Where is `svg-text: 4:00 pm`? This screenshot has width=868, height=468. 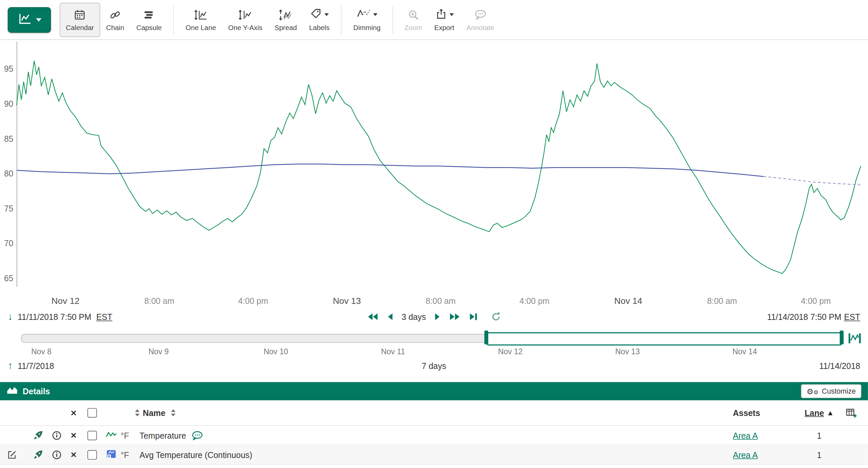 svg-text: 4:00 pm is located at coordinates (534, 301).